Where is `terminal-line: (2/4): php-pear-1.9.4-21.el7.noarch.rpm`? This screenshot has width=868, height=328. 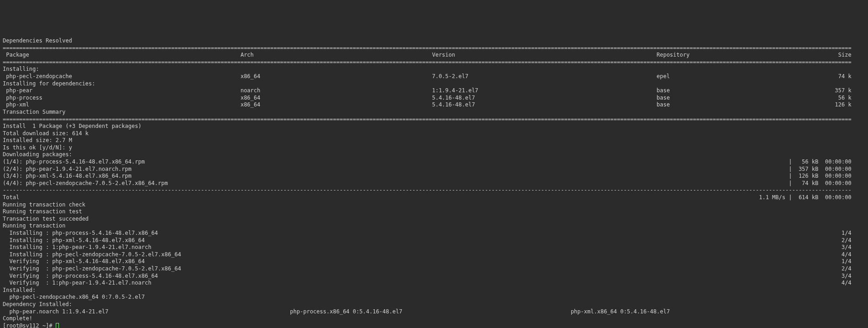
terminal-line: (2/4): php-pear-1.9.4-21.el7.noarch.rpm is located at coordinates (434, 169).